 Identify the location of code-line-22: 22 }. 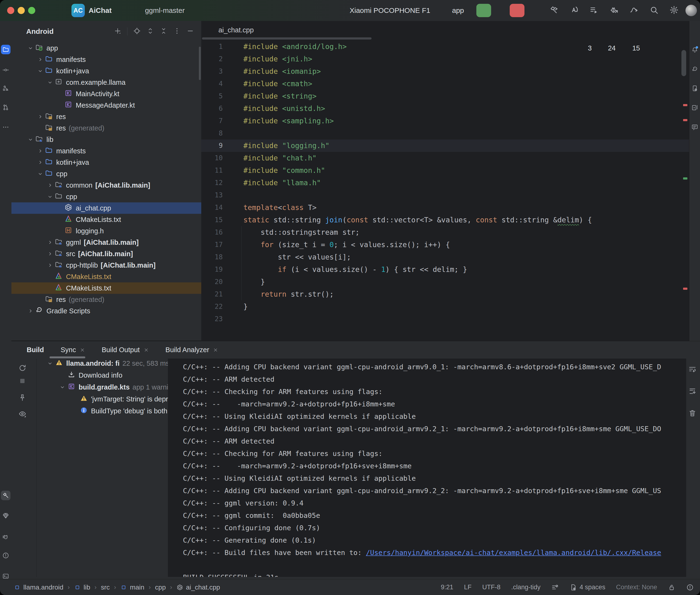
(445, 307).